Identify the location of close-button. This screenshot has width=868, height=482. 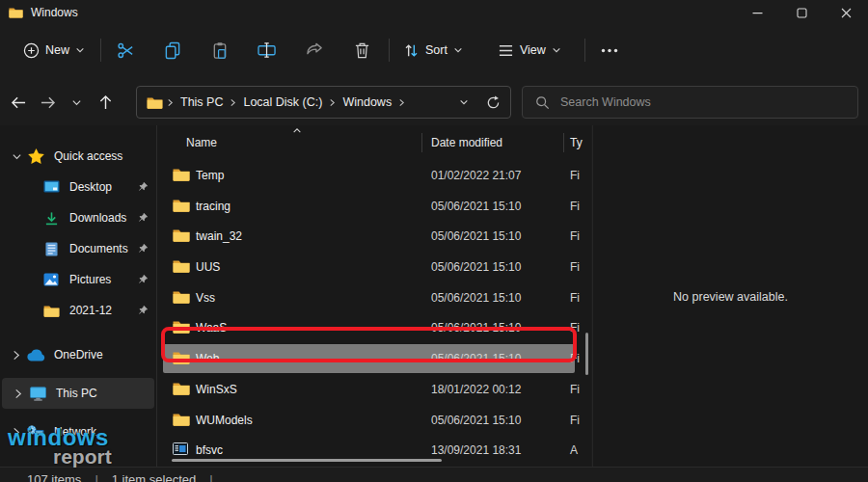
(846, 13).